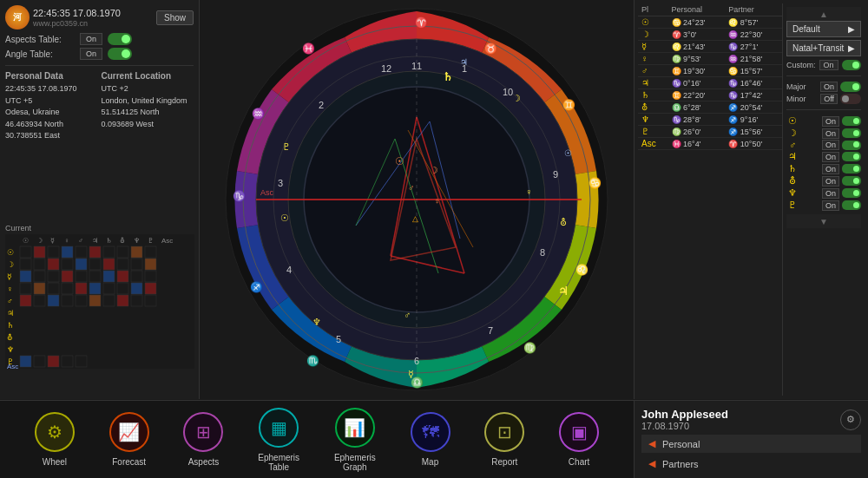  Describe the element at coordinates (40, 40) in the screenshot. I see `aspects-table-label: Aspects Table:` at that location.